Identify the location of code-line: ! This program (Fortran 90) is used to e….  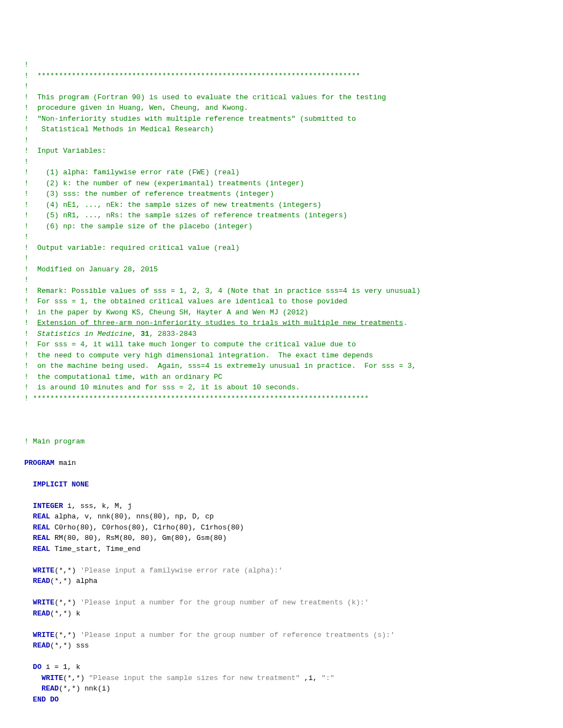
(282, 98).